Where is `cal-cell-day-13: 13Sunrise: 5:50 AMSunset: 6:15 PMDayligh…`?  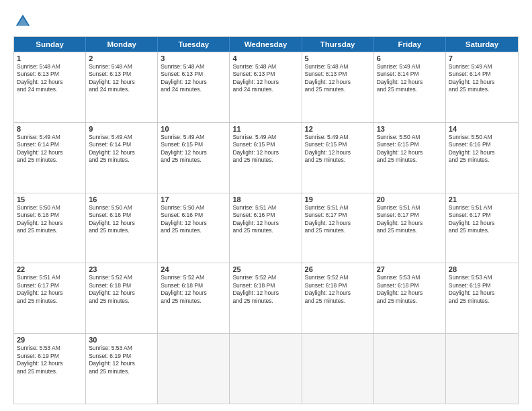 cal-cell-day-13: 13Sunrise: 5:50 AMSunset: 6:15 PMDayligh… is located at coordinates (410, 158).